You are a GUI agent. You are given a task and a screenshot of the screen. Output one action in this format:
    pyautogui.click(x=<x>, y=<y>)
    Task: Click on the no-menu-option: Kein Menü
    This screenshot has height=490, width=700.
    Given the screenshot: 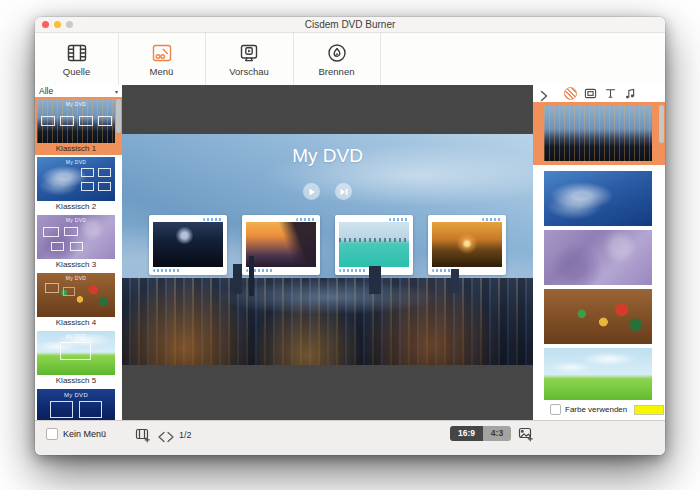 What is the action you would take?
    pyautogui.click(x=76, y=434)
    